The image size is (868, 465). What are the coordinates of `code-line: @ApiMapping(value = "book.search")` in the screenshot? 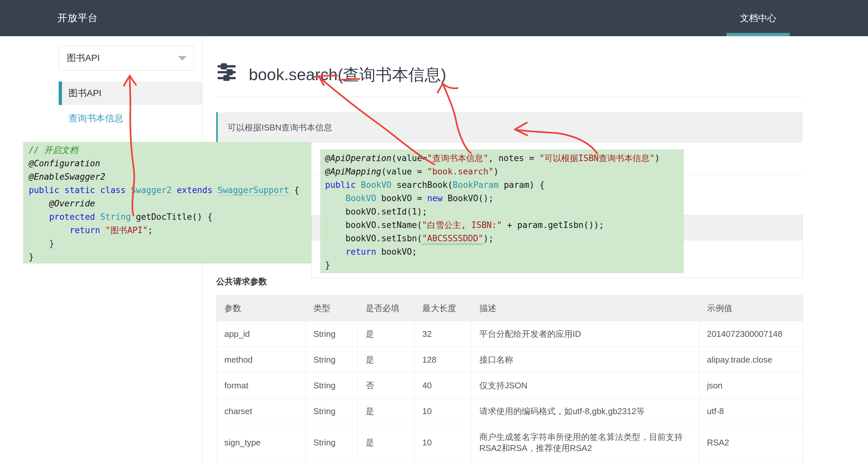 It's located at (504, 172).